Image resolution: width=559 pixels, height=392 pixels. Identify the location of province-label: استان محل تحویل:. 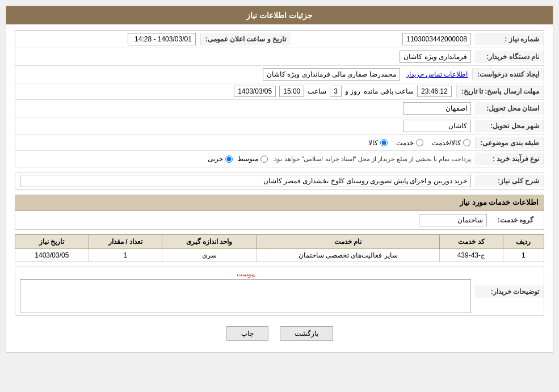
(510, 108).